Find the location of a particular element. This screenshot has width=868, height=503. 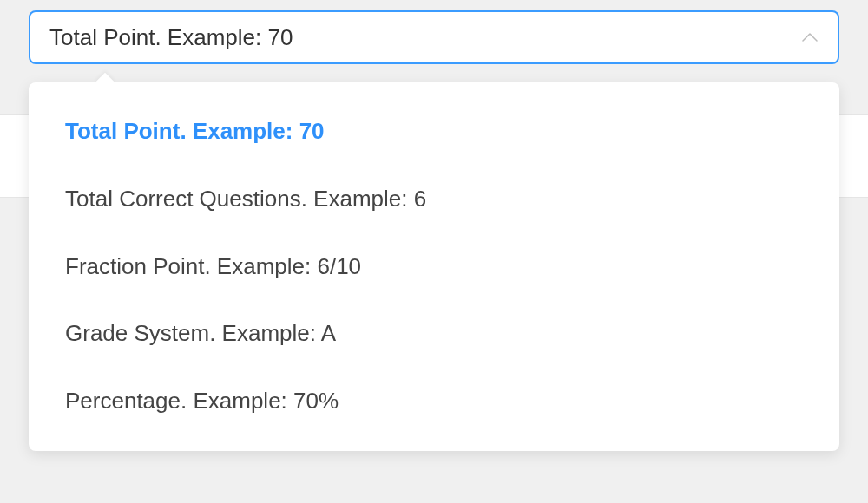

option-label: Percentage. Example: 70% is located at coordinates (201, 401).